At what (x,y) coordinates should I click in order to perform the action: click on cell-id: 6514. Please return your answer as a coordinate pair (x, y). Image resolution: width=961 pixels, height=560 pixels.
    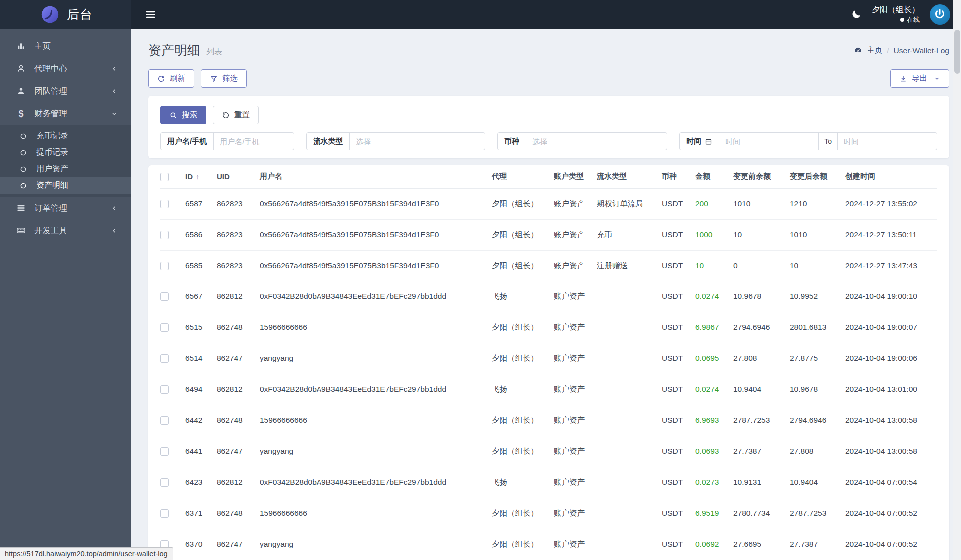
    Looking at the image, I should click on (201, 358).